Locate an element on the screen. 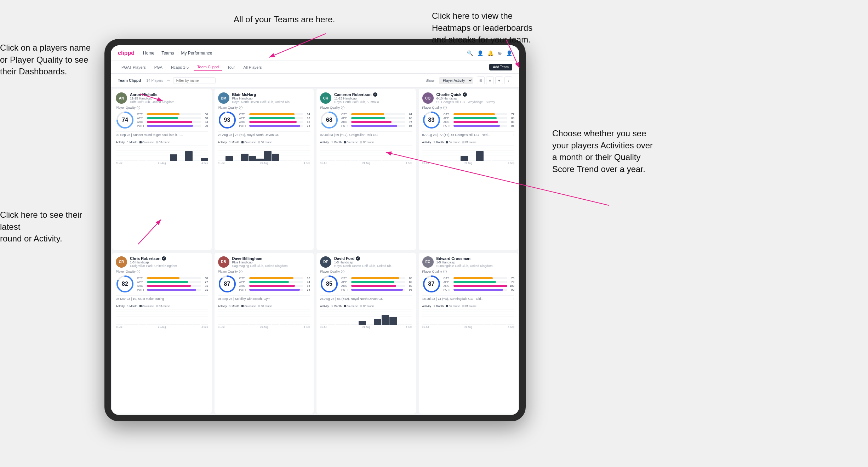  player-card: AN Aaron Nicholls 11-15 Handicap Drift G… is located at coordinates (162, 169).